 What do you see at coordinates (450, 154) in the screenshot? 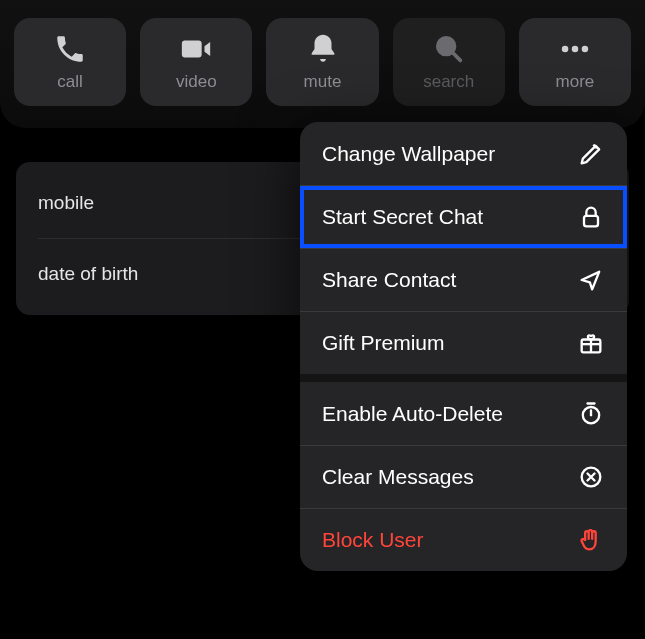
I see `menu-label: Change Wallpaper` at bounding box center [450, 154].